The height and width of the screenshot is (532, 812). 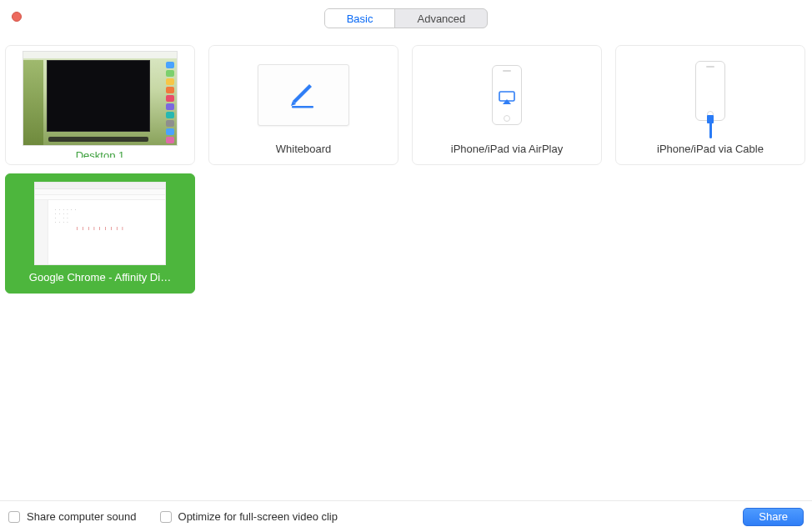 I want to click on source-label: Whiteboard, so click(x=303, y=148).